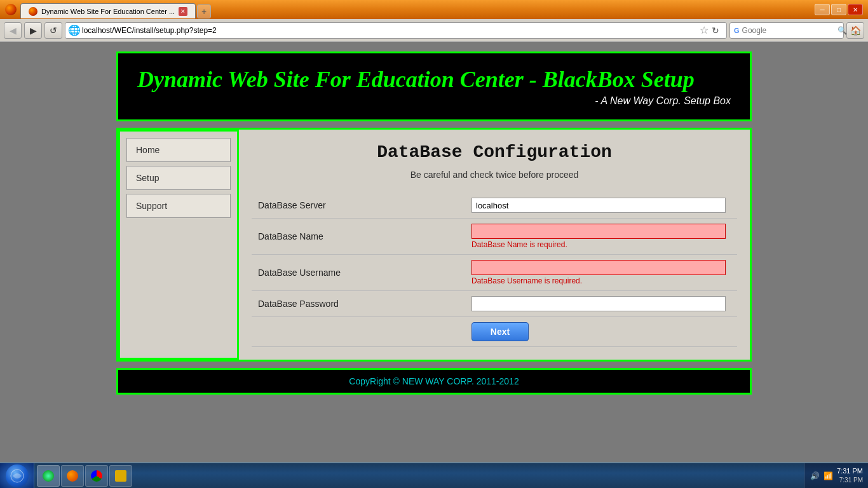 This screenshot has width=868, height=488. What do you see at coordinates (204, 11) in the screenshot?
I see `new-tab-button: +` at bounding box center [204, 11].